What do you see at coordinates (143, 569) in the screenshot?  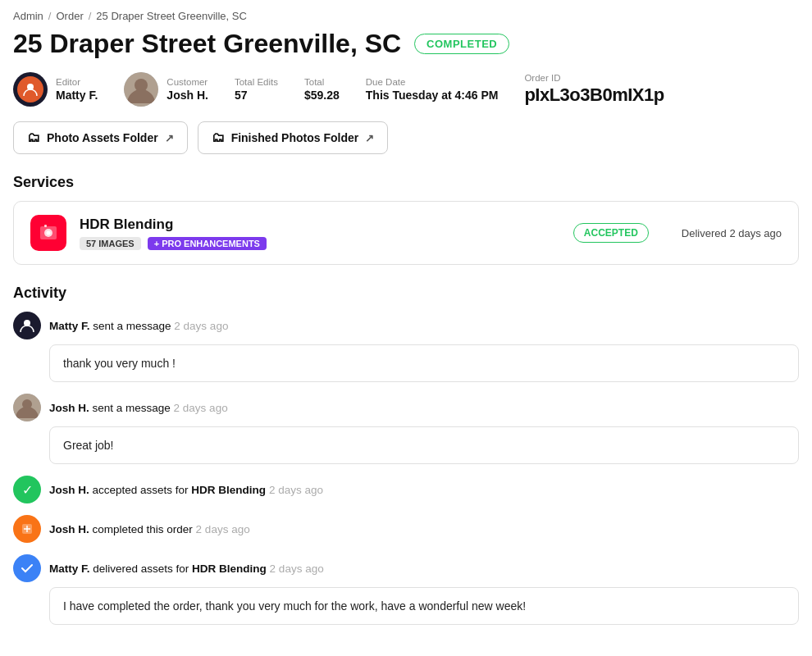 I see `event-action-3: delivered assets for` at bounding box center [143, 569].